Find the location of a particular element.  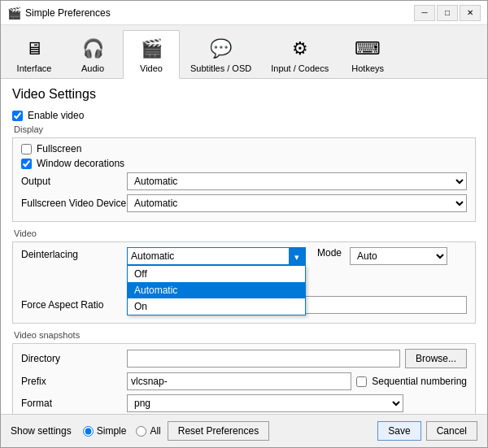

output-row: Output Automatic is located at coordinates (244, 181).